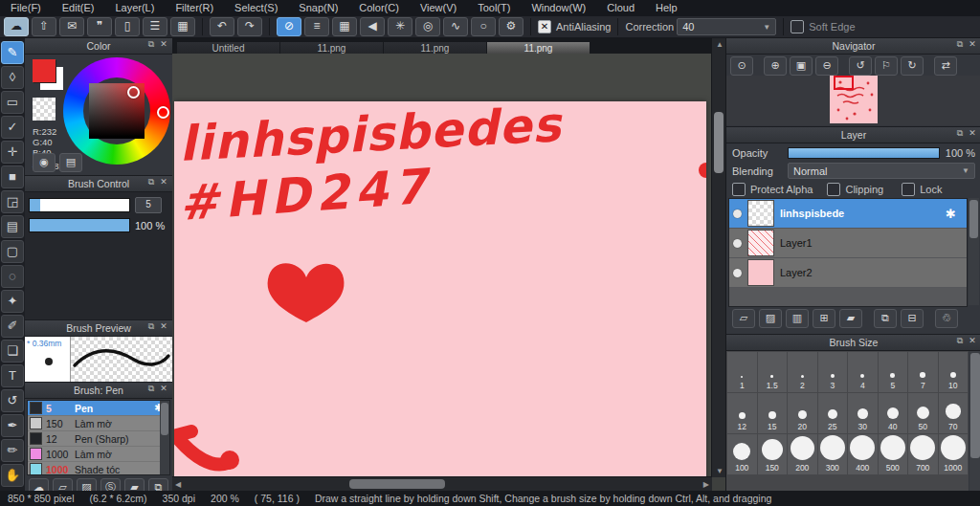  What do you see at coordinates (12, 252) in the screenshot?
I see `tool-select-button: ▢` at bounding box center [12, 252].